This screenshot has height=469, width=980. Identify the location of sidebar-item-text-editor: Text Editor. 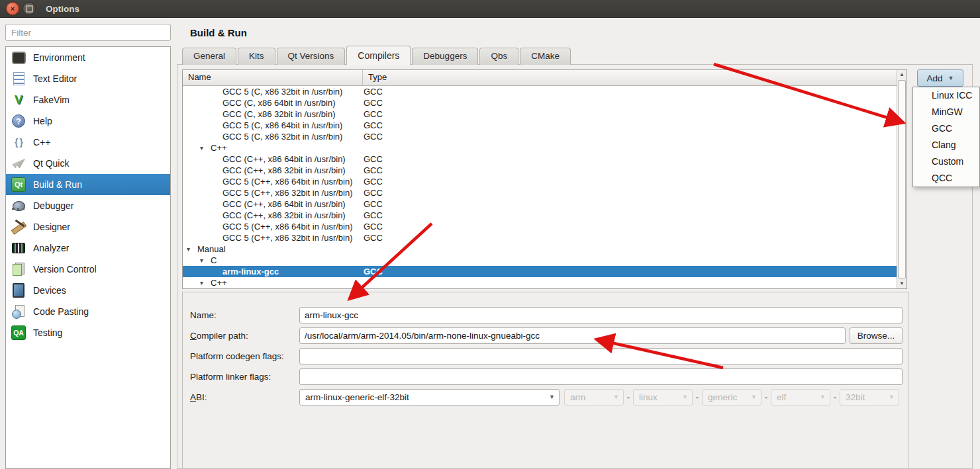
(88, 79).